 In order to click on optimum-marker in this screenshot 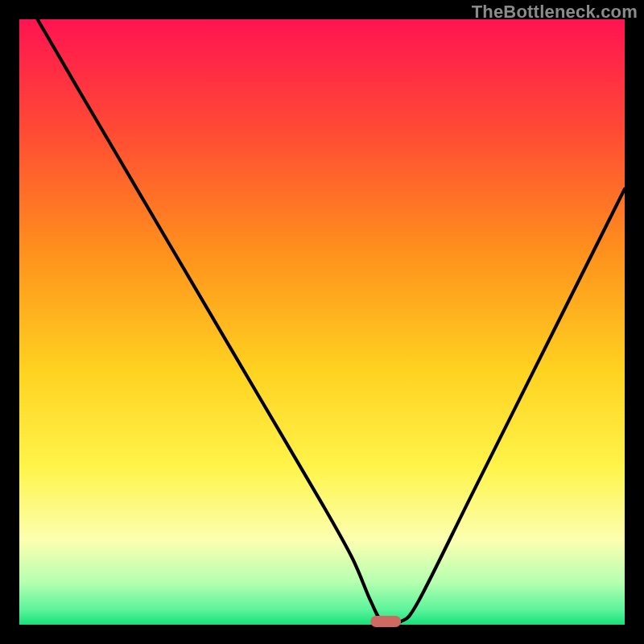, I will do `click(386, 621)`.